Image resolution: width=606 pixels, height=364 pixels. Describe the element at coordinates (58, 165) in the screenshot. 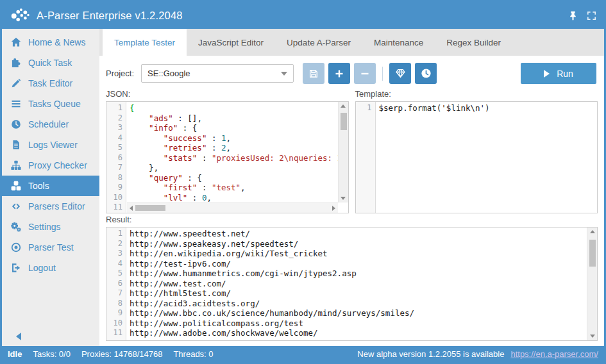

I see `sidebar-item-label: Proxy Checker` at that location.